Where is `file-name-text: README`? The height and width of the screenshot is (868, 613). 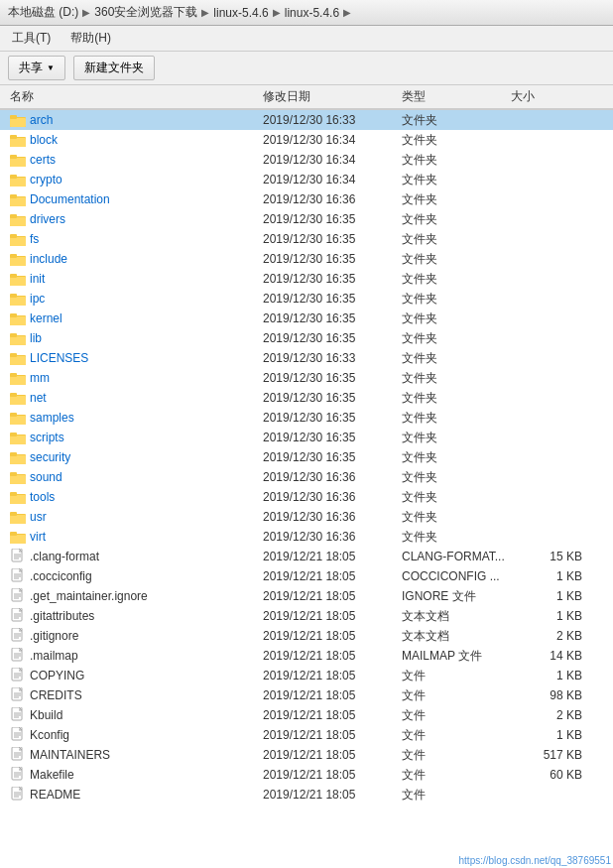 file-name-text: README is located at coordinates (56, 795).